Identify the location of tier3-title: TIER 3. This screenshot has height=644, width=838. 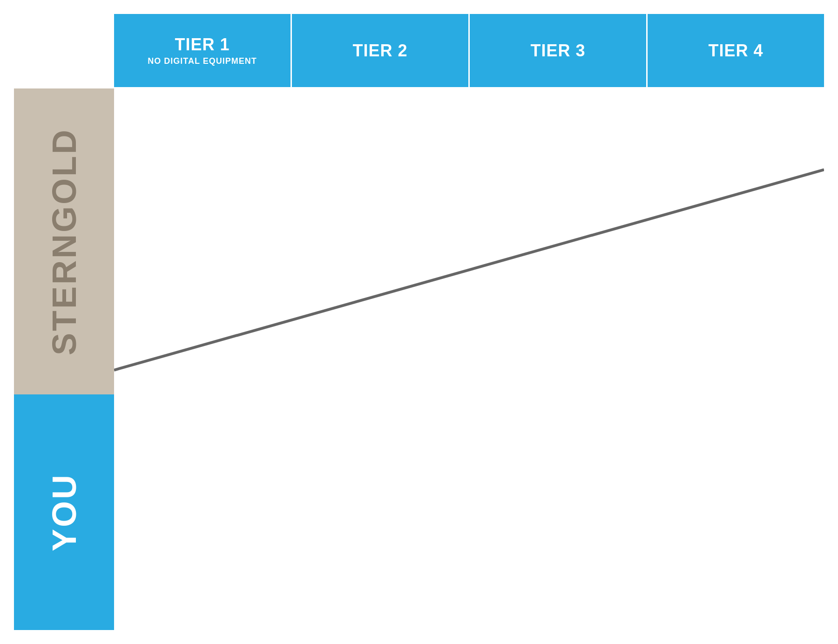
(558, 51).